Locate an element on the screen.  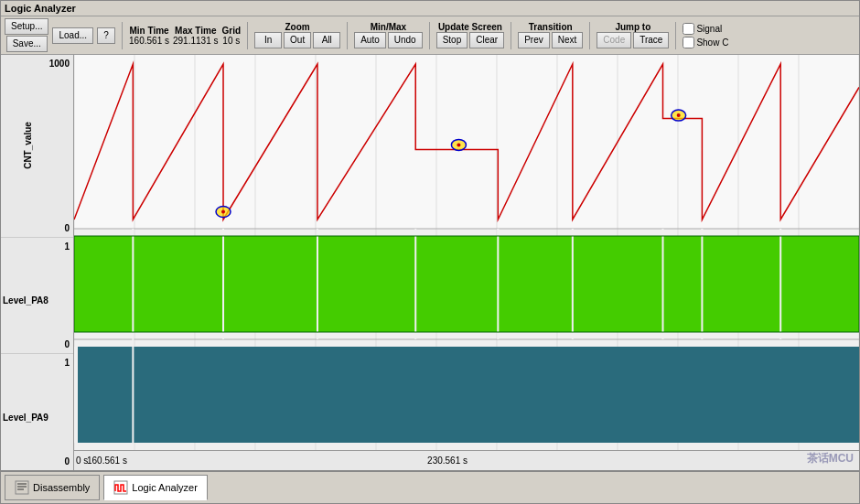
sep5 is located at coordinates (511, 36).